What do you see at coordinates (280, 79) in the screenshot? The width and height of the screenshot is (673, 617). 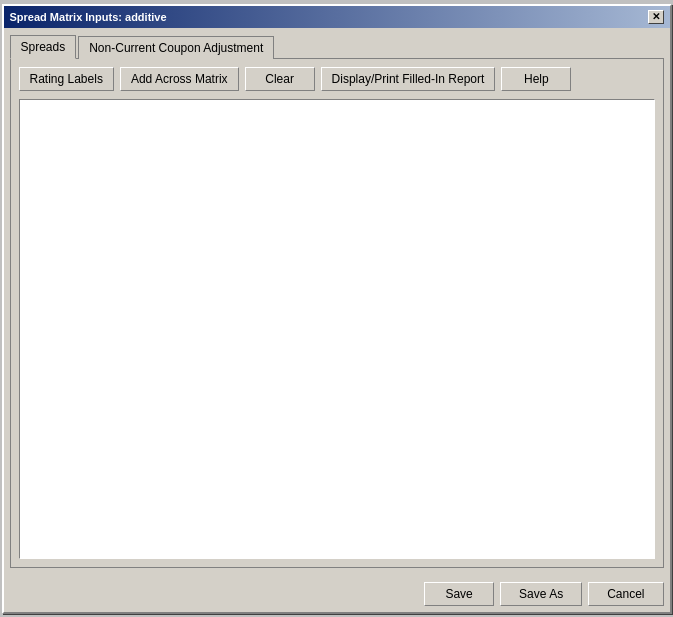 I see `clear-button: Clear` at bounding box center [280, 79].